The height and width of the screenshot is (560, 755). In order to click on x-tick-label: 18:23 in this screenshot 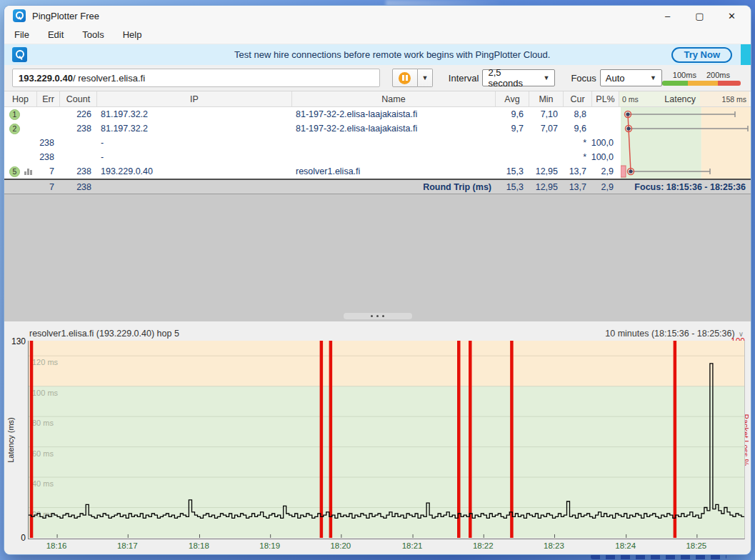, I will do `click(554, 546)`.